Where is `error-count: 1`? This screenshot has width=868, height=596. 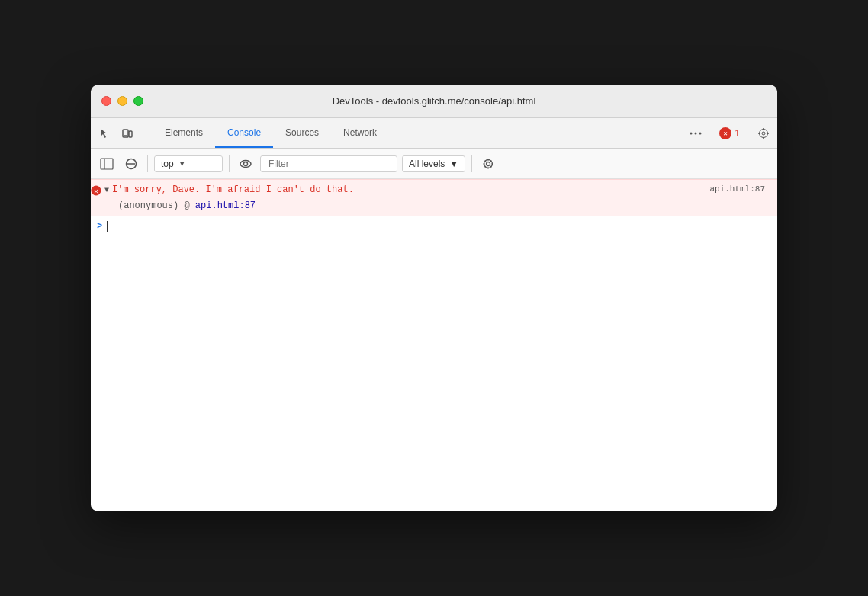
error-count: 1 is located at coordinates (737, 133).